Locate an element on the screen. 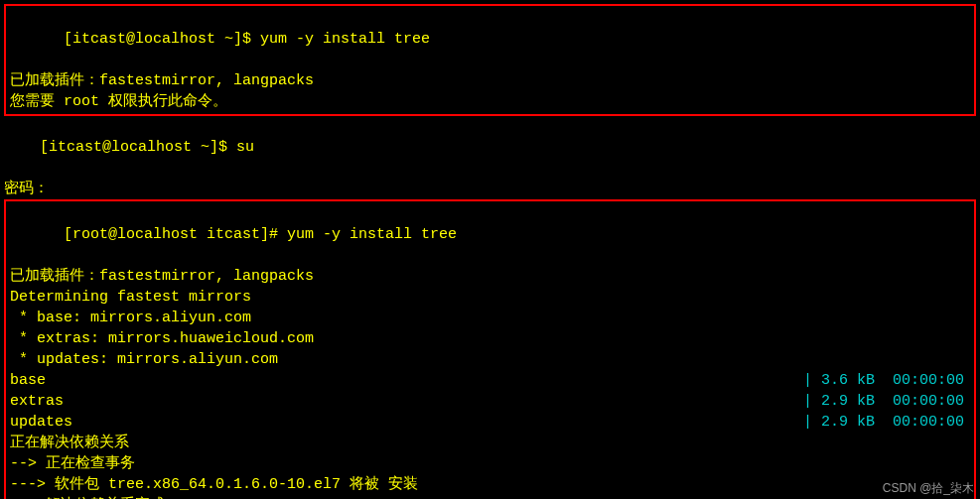 The image size is (980, 499). resolve-done: --> 解决依赖关系完成 is located at coordinates (490, 497).